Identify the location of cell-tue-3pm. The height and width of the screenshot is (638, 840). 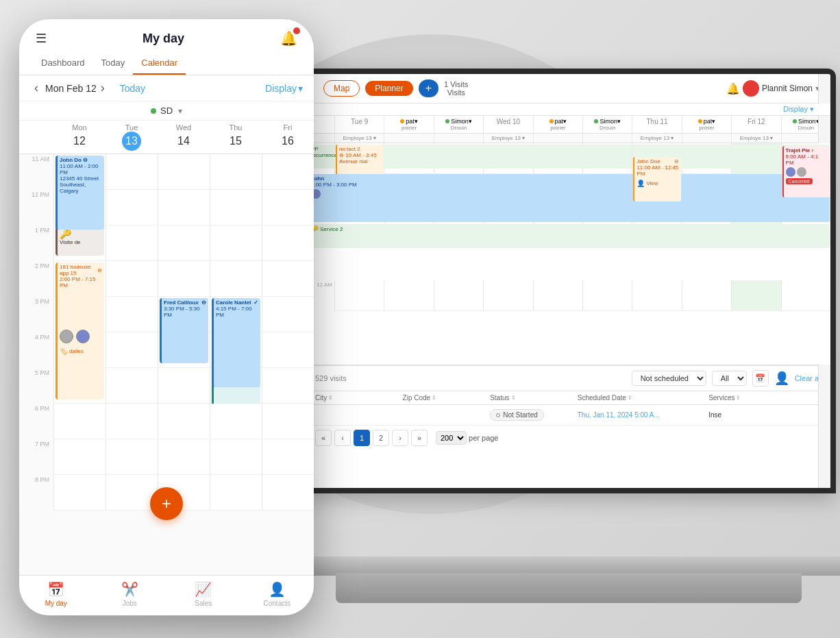
(132, 315).